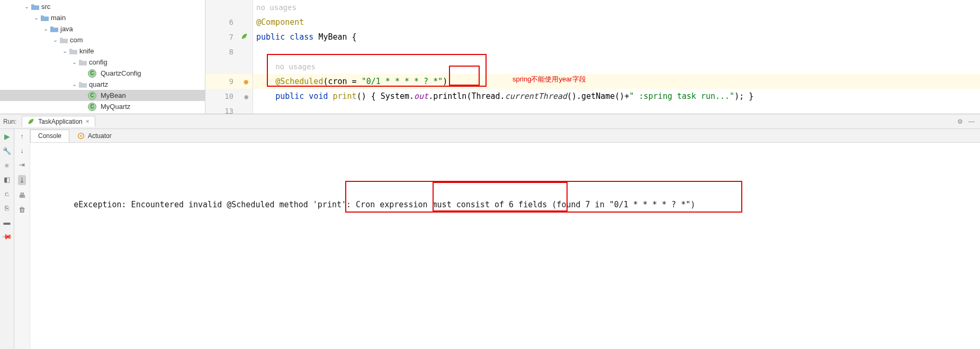 The height and width of the screenshot is (349, 980). I want to click on run-output-tabs: Console Actuator, so click(505, 136).